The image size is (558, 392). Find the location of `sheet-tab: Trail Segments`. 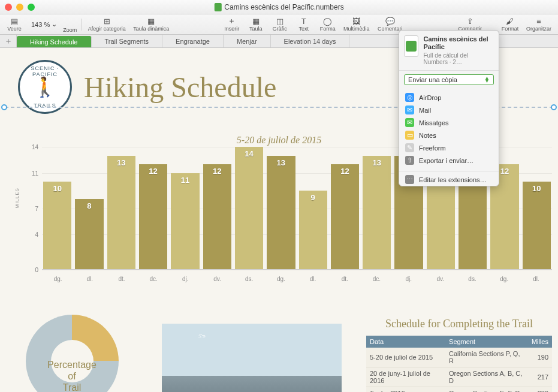

sheet-tab: Trail Segments is located at coordinates (127, 41).